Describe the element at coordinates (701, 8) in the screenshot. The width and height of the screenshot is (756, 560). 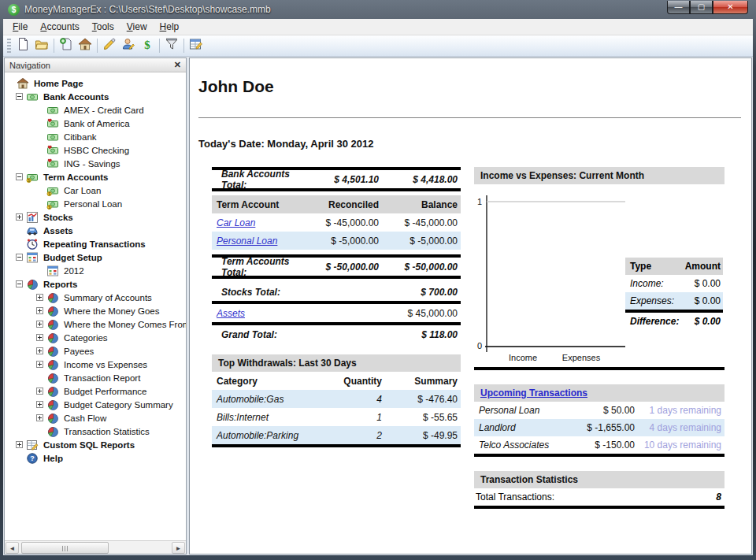
I see `maximize-button: ▢` at that location.